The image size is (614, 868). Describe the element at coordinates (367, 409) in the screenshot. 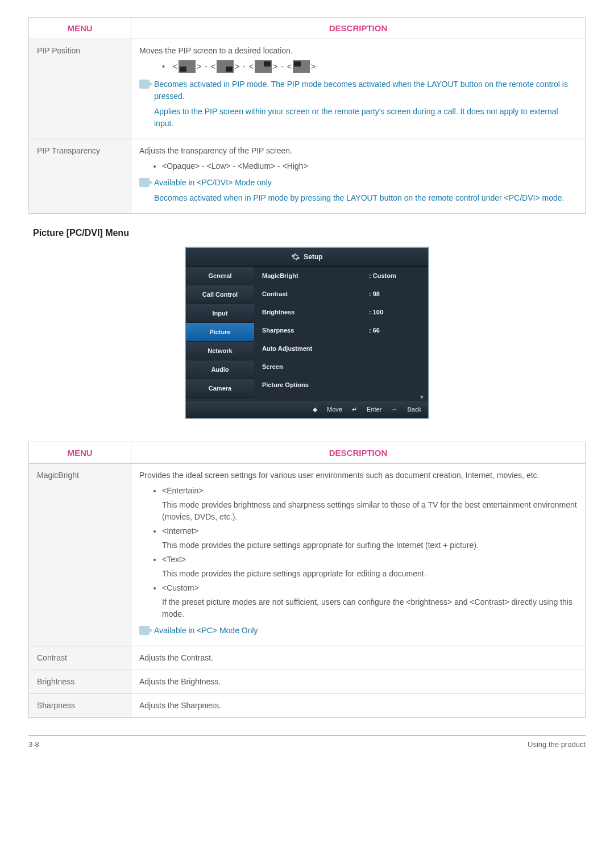

I see `osd-hint-enter: ↵ Enter` at that location.